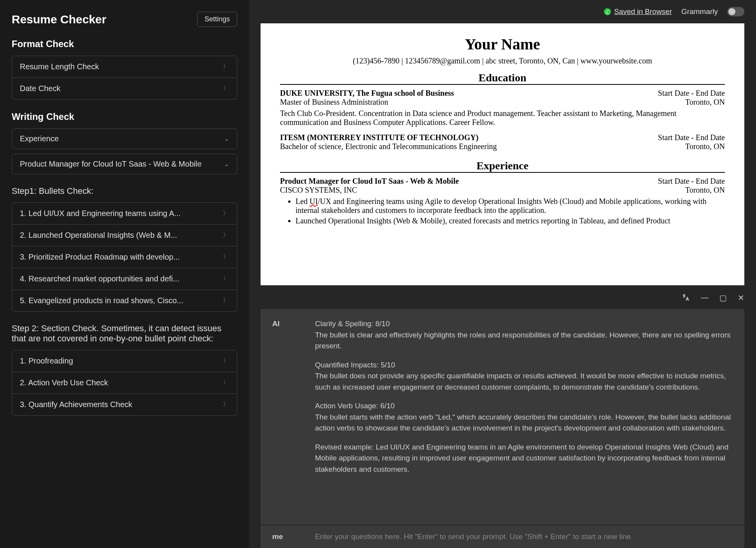 Image resolution: width=756 pixels, height=548 pixels. What do you see at coordinates (100, 279) in the screenshot?
I see `item-label: 4. Researched market opportunities and d…` at bounding box center [100, 279].